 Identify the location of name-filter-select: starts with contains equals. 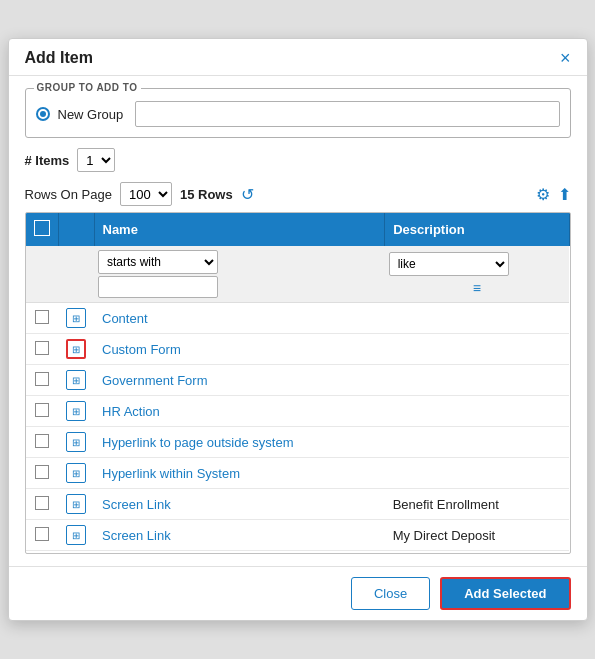
(158, 262).